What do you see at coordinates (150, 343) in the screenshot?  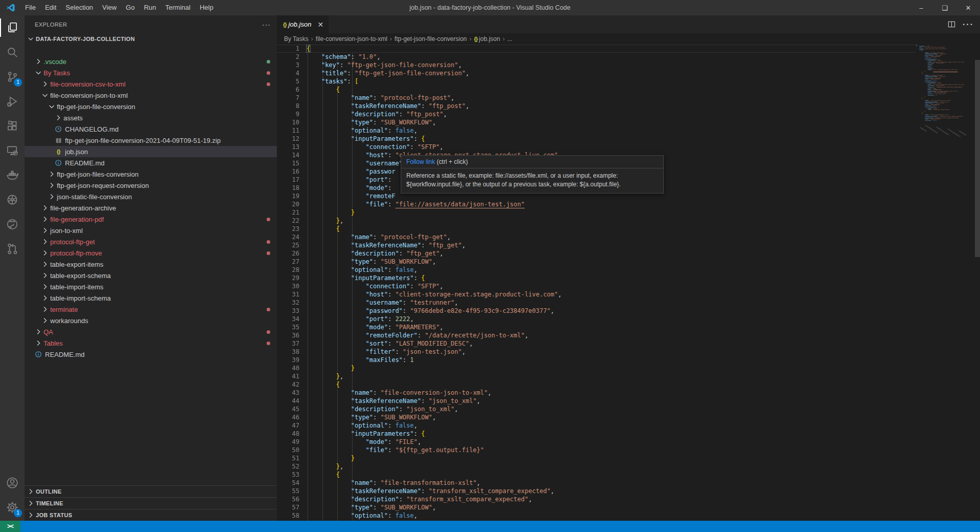 I see `tree-item: Tables` at bounding box center [150, 343].